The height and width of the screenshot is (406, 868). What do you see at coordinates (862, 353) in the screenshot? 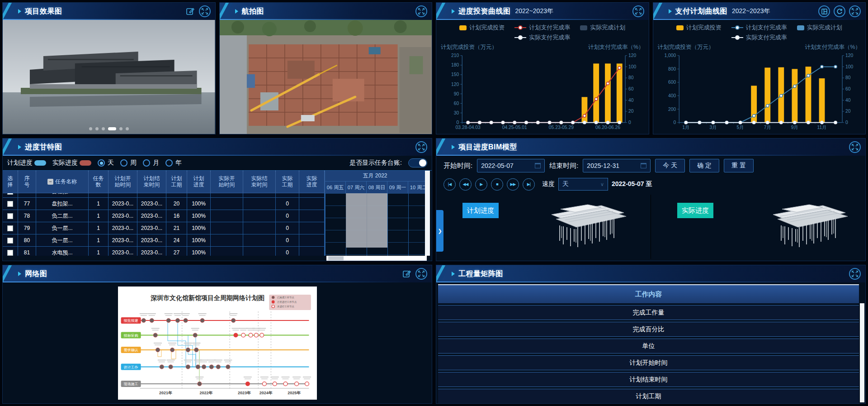
I see `matrix-scrollbar` at bounding box center [862, 353].